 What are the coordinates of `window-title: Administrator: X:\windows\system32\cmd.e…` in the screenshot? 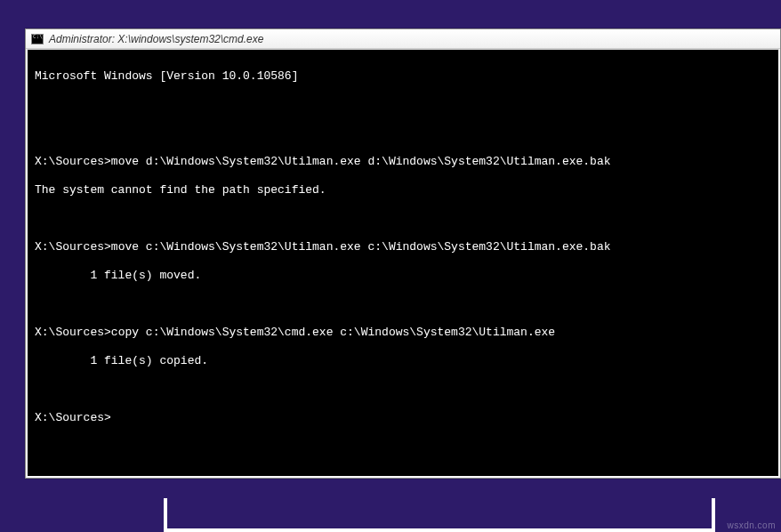 It's located at (157, 39).